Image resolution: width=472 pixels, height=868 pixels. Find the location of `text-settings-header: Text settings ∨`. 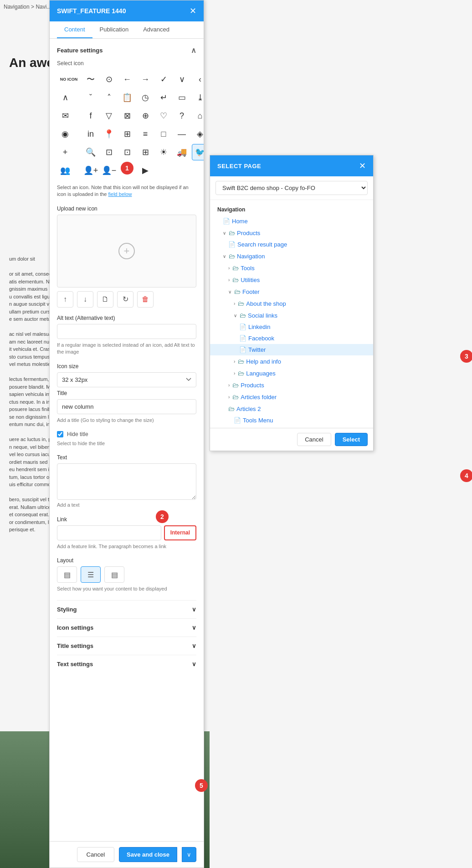

text-settings-header: Text settings ∨ is located at coordinates (127, 664).